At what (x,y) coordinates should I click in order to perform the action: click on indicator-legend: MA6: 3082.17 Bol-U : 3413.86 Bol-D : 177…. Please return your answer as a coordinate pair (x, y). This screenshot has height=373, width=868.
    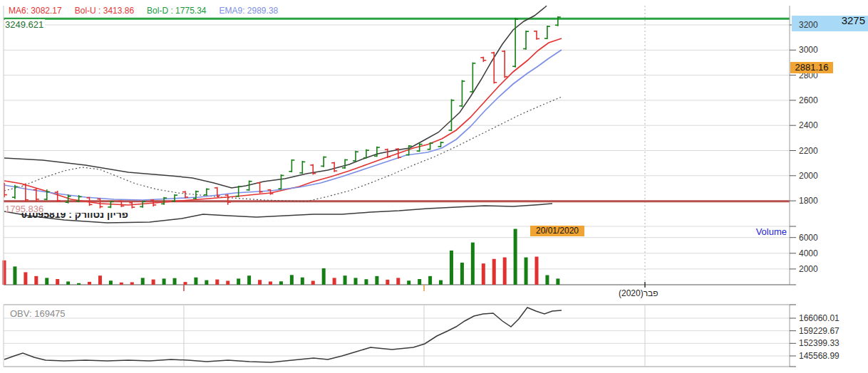
    Looking at the image, I should click on (143, 11).